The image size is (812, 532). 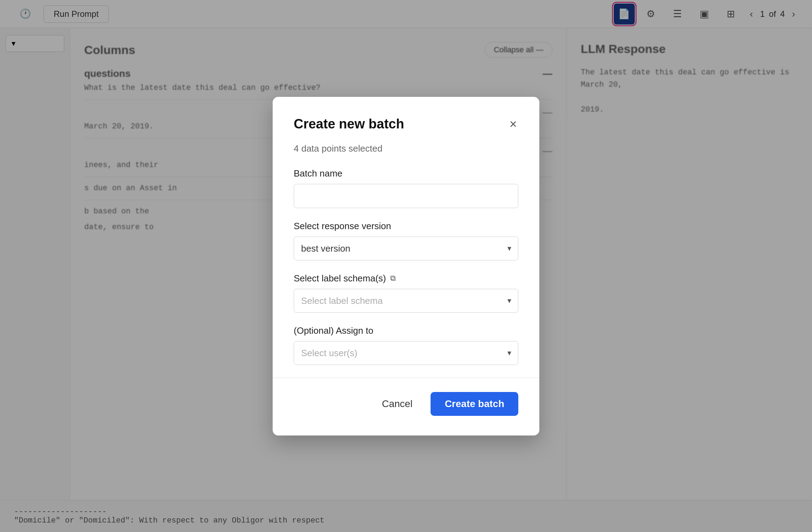 I want to click on assign-to-group: (Optional) Assign to Select user(s) ▾, so click(x=406, y=345).